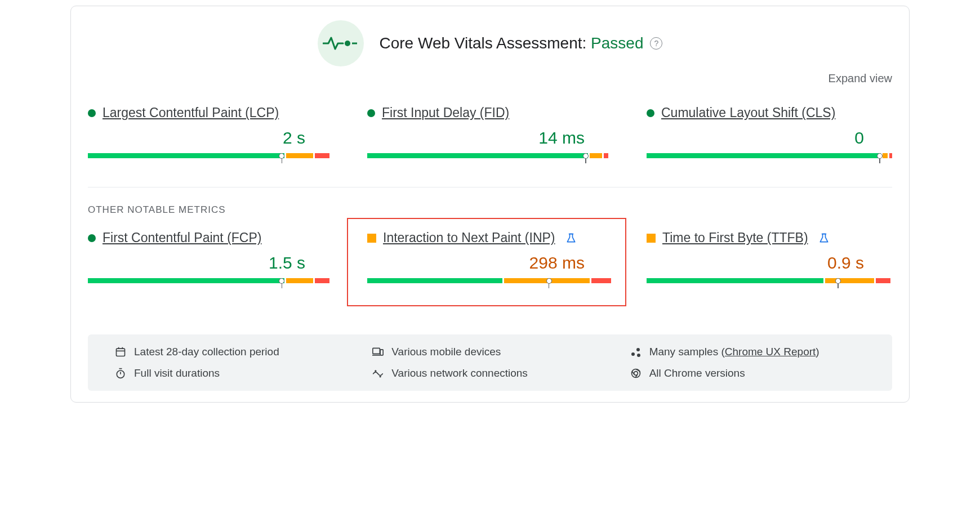 This screenshot has width=980, height=518. What do you see at coordinates (748, 113) in the screenshot?
I see `metric-cls-name-link: Cumulative Layout Shift (CLS)` at bounding box center [748, 113].